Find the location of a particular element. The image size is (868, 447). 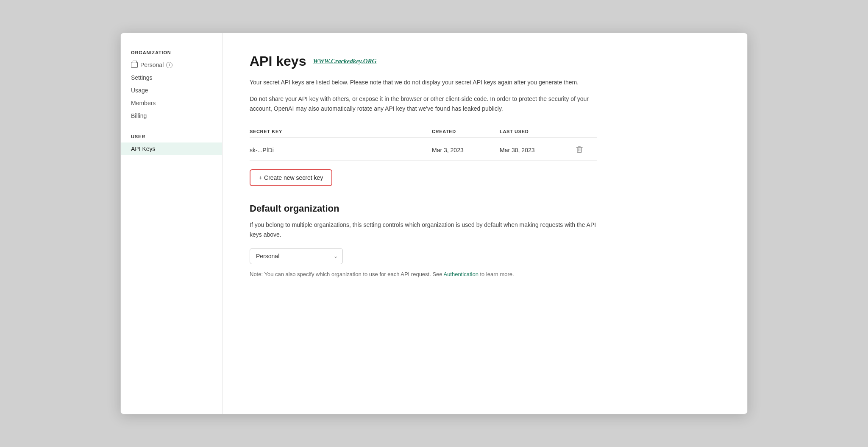

col-created: CREATED is located at coordinates (466, 131).